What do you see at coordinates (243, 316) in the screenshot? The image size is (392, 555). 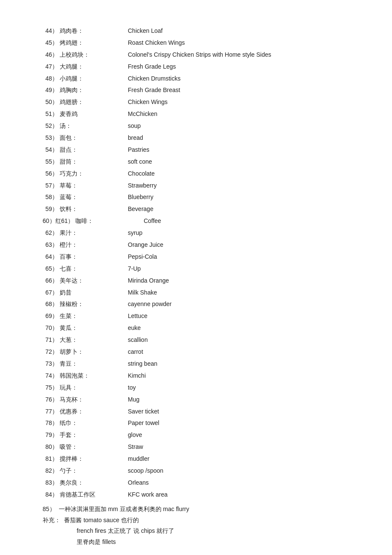 I see `item-english: Lettuce` at bounding box center [243, 316].